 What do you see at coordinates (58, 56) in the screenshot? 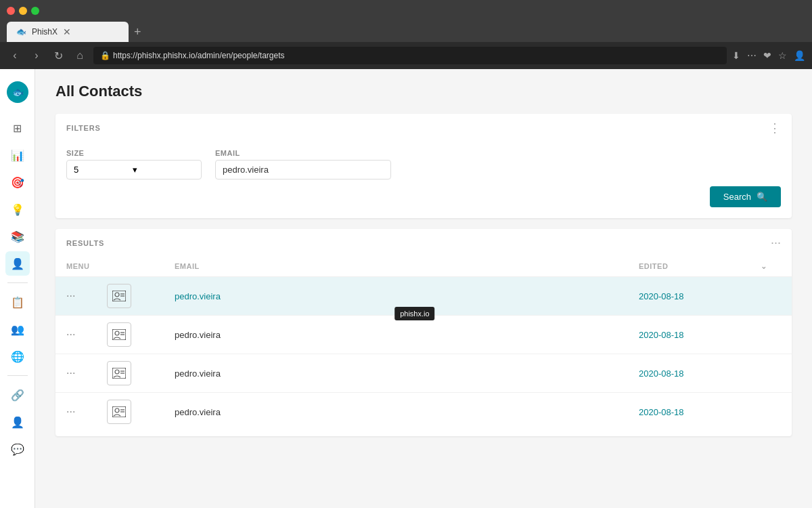
I see `reload-button: ↻` at bounding box center [58, 56].